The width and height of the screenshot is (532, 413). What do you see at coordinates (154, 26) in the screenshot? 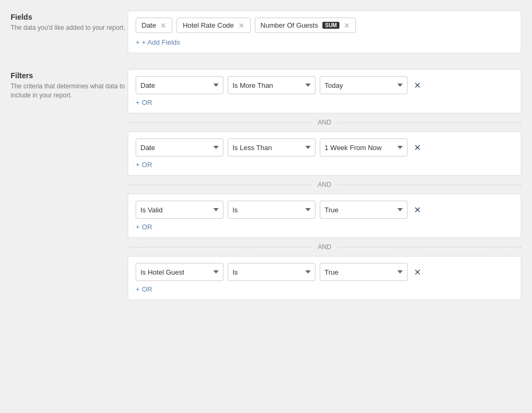
I see `field-tag-date: Date ✕` at bounding box center [154, 26].